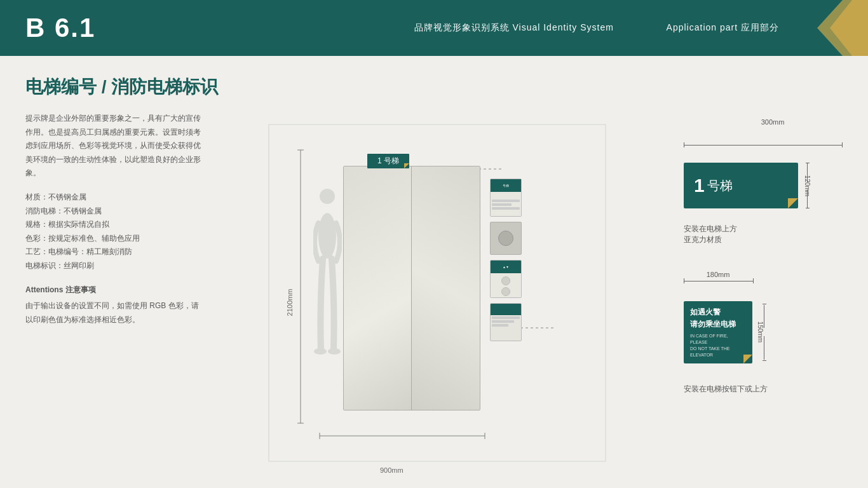 Image resolution: width=868 pixels, height=488 pixels. Describe the element at coordinates (718, 346) in the screenshot. I see `fire-sign-en: IN CASE OF FIRE, PLEASE DO NOT TAKE THE …` at that location.